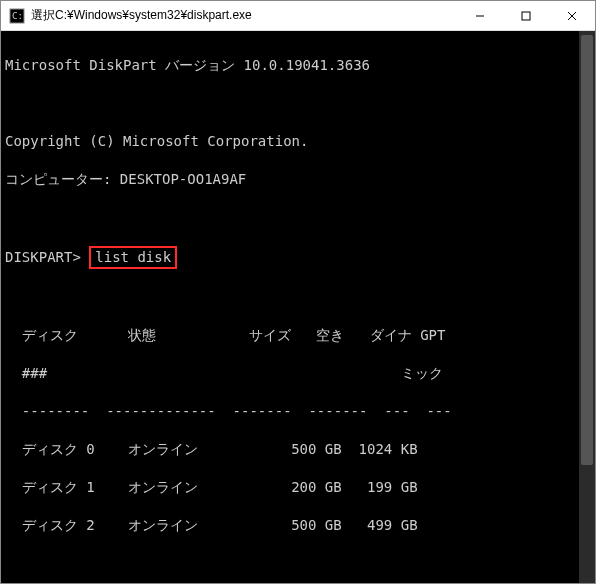  Describe the element at coordinates (526, 16) in the screenshot. I see `maximize-button` at that location.